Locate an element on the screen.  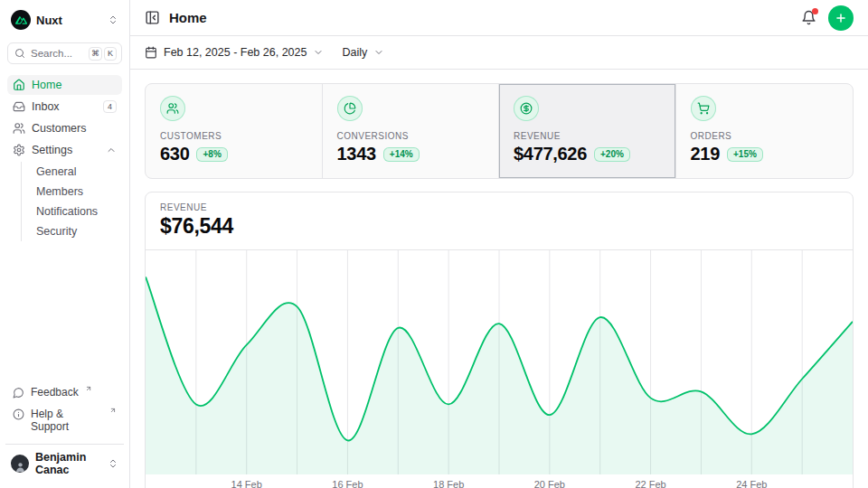
date-range-picker: Feb 12, 2025 - Feb 26, 2025 is located at coordinates (234, 52).